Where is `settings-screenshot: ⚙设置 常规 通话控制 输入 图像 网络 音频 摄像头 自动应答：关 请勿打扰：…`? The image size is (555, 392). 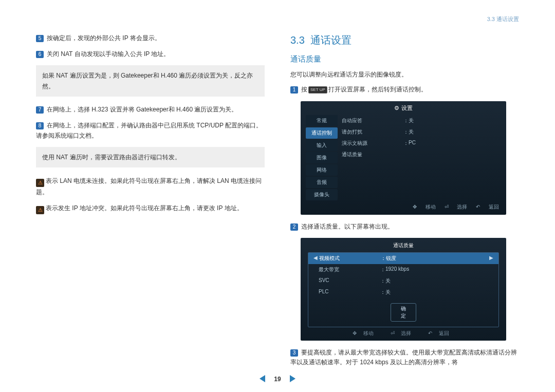
settings-screenshot: ⚙设置 常规 通话控制 输入 图像 网络 音频 摄像头 自动应答：关 请勿打扰：… is located at coordinates (403, 158).